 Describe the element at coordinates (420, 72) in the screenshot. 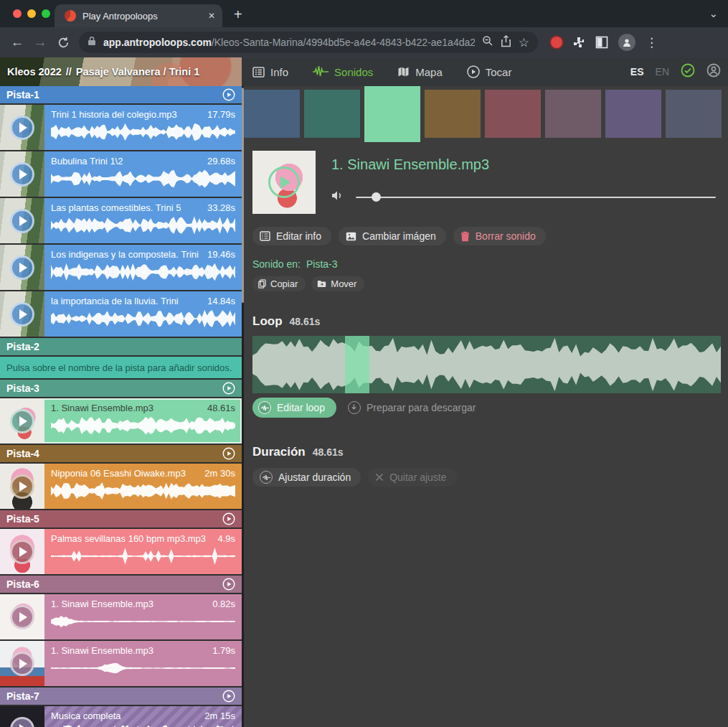

I see `tab-mapa: Mapa` at that location.